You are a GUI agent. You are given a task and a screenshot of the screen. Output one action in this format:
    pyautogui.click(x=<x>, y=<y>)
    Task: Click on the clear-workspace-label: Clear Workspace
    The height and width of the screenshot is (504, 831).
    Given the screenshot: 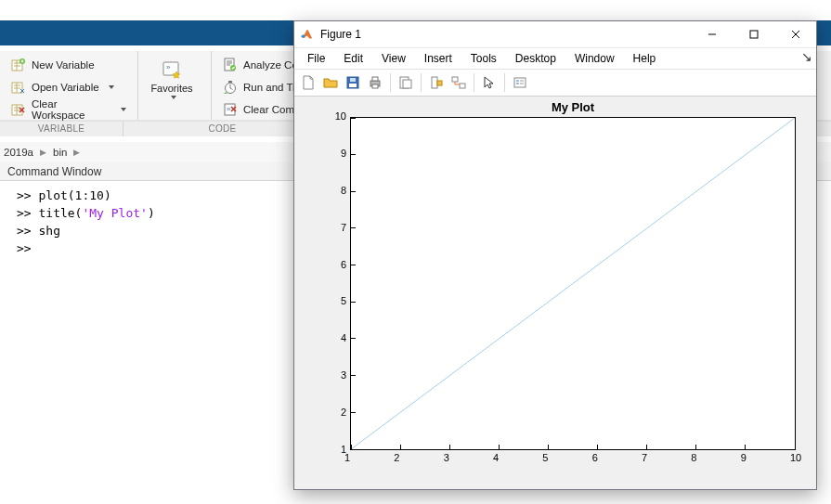 What is the action you would take?
    pyautogui.click(x=71, y=110)
    